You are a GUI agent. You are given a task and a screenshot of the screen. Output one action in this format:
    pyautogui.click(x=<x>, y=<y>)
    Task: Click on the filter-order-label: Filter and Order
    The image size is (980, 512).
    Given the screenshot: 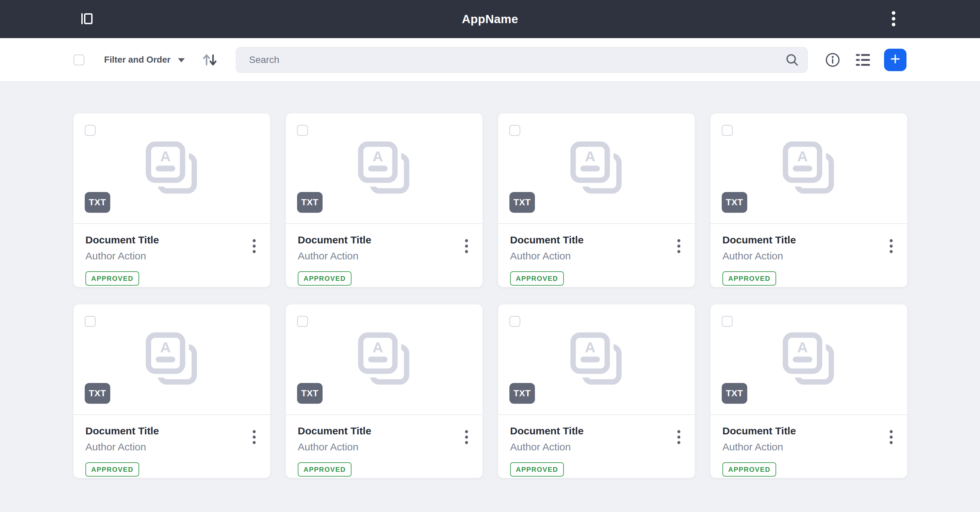 What is the action you would take?
    pyautogui.click(x=137, y=60)
    